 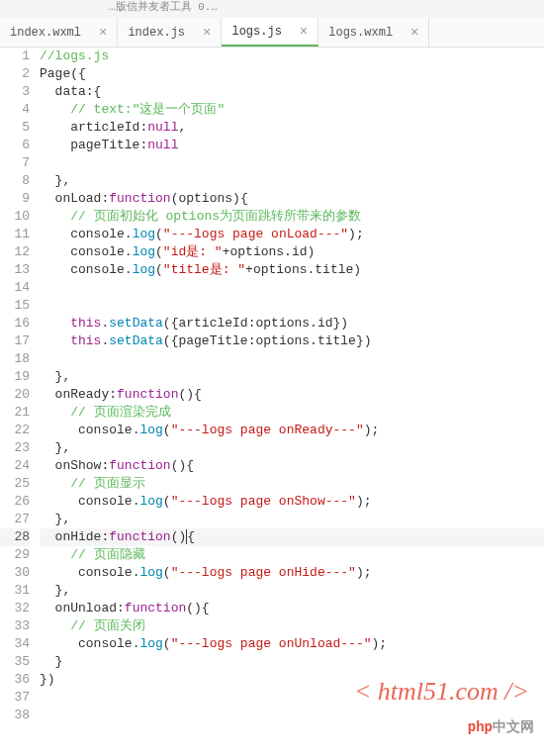 I want to click on line-number: 35, so click(x=15, y=662).